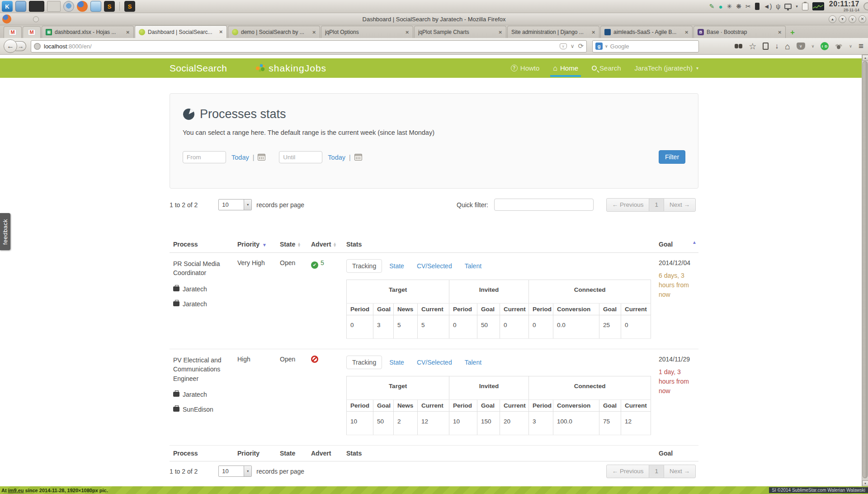  Describe the element at coordinates (863, 19) in the screenshot. I see `window-close-button: ✕` at that location.